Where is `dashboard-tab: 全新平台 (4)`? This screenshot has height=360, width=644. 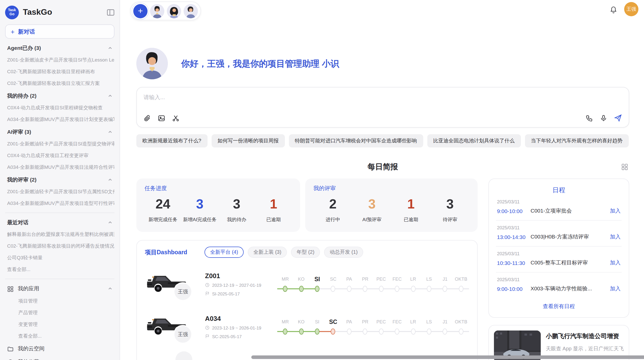 dashboard-tab: 全新平台 (4) is located at coordinates (224, 252).